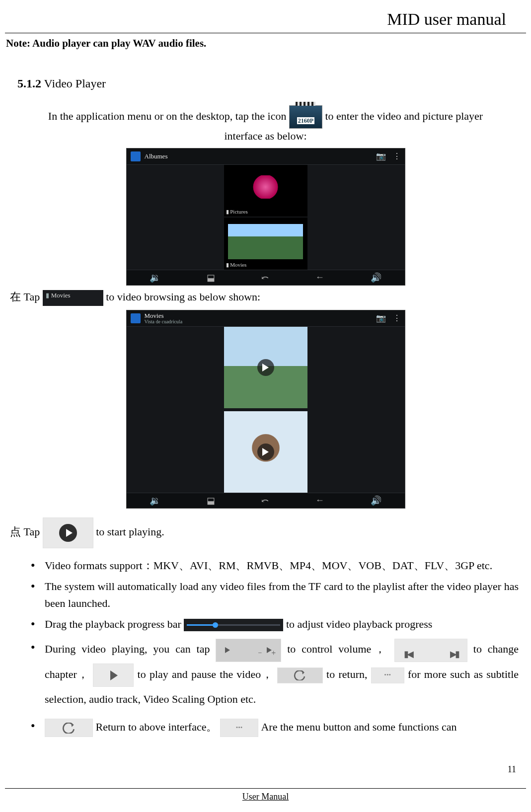  What do you see at coordinates (282, 566) in the screenshot?
I see `bullet-formats: Video formats support：MKV、AVI、RM、RMVB、MP…` at bounding box center [282, 566].